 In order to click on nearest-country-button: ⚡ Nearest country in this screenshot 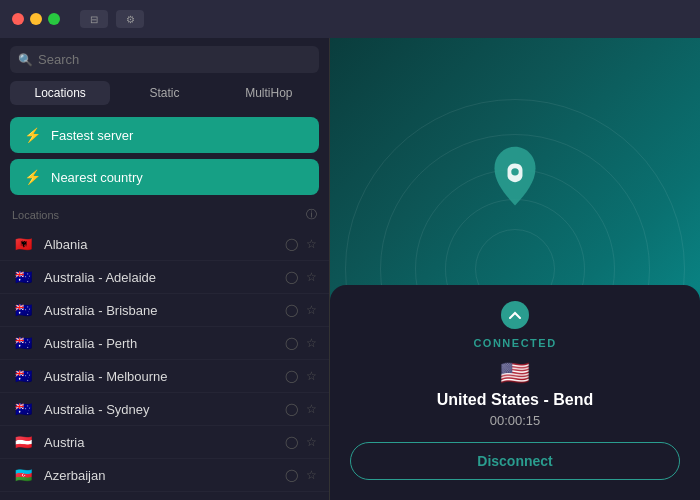, I will do `click(164, 177)`.